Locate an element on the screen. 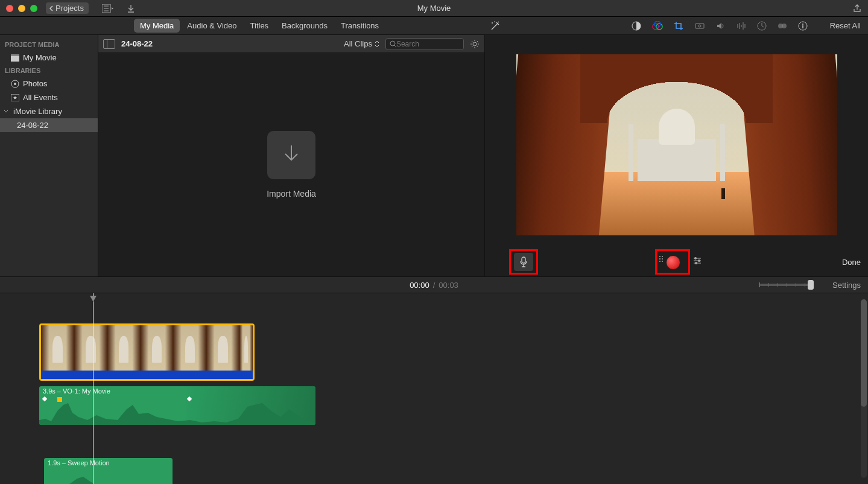 This screenshot has width=868, height=484. timeline-scrollbar is located at coordinates (864, 389).